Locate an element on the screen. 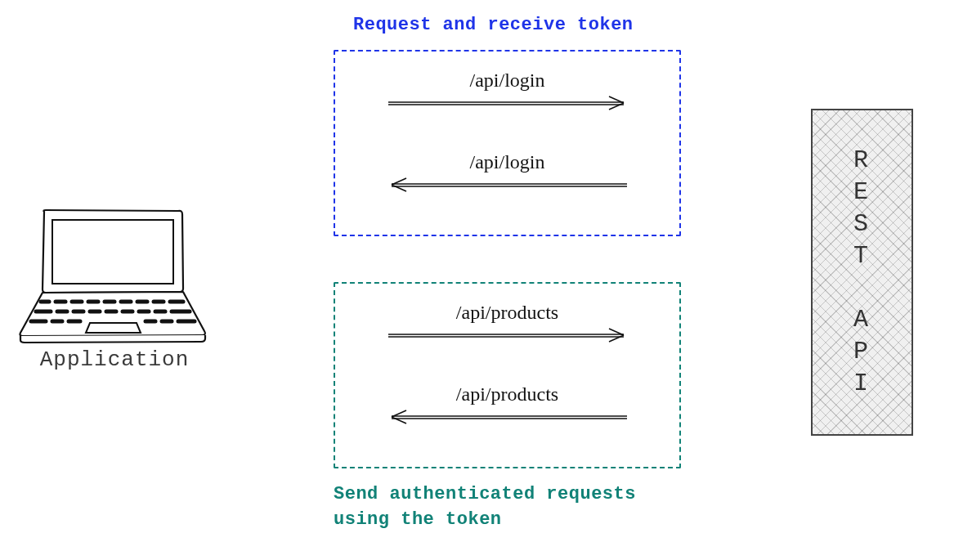 This screenshot has height=560, width=963. laptop-icon is located at coordinates (113, 278).